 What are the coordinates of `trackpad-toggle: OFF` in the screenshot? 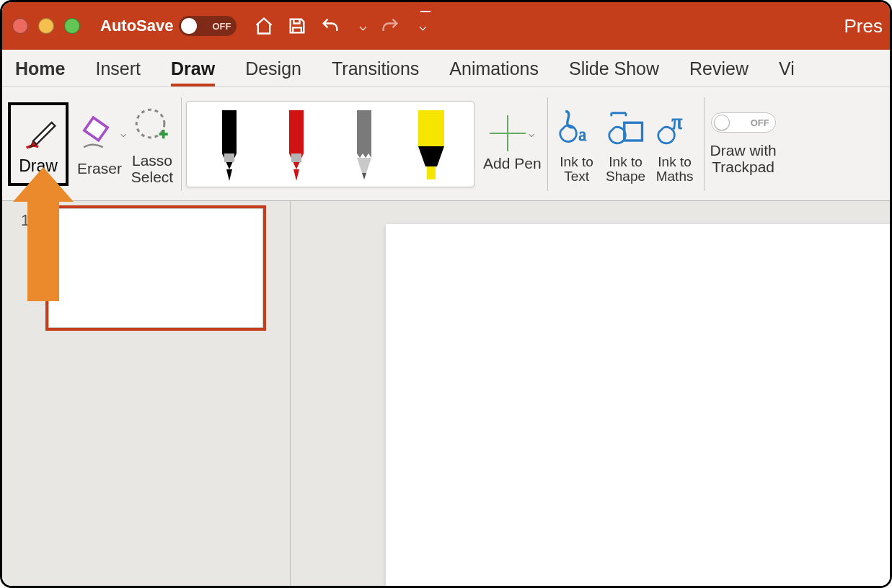 It's located at (743, 122).